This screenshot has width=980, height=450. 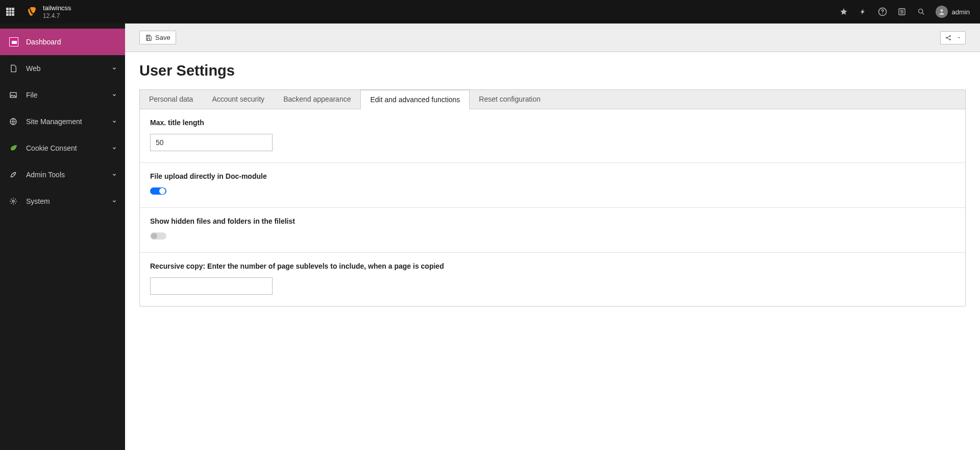 What do you see at coordinates (490, 12) in the screenshot?
I see `topbar: tailwincss 12.4.7 admin` at bounding box center [490, 12].